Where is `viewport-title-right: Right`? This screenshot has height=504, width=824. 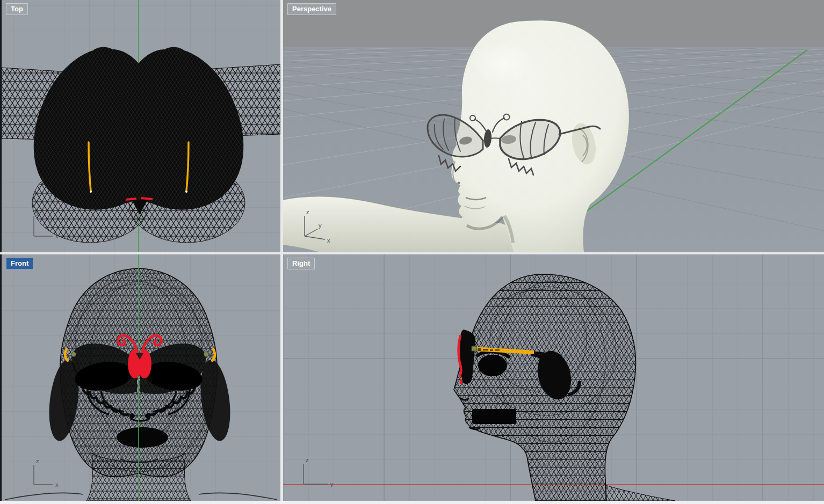 viewport-title-right: Right is located at coordinates (301, 264).